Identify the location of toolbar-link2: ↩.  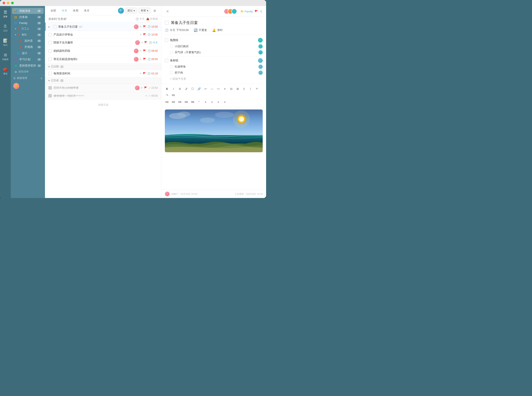
(205, 89).